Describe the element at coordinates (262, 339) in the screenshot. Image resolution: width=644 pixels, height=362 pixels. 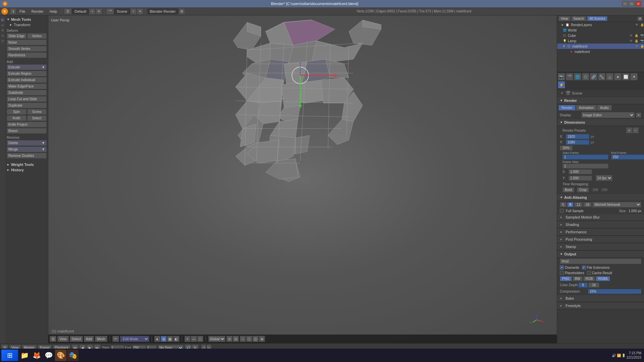
I see `vp-onion: ⊗` at that location.